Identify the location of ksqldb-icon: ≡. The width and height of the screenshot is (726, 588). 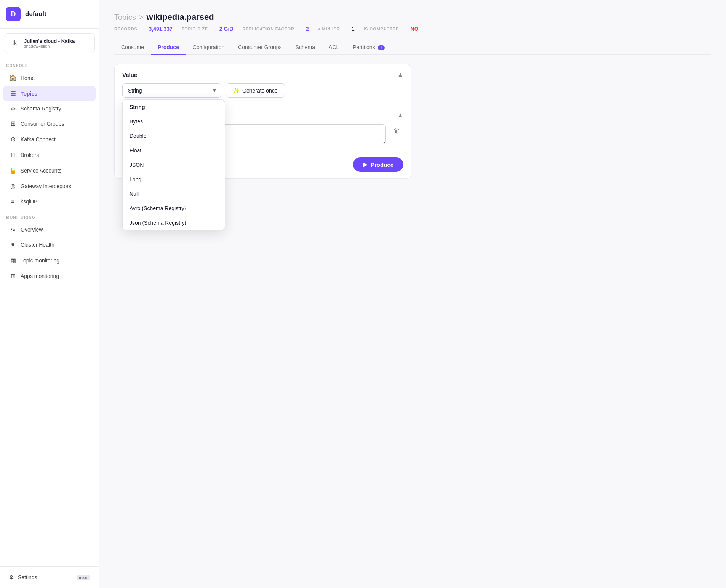
(13, 201).